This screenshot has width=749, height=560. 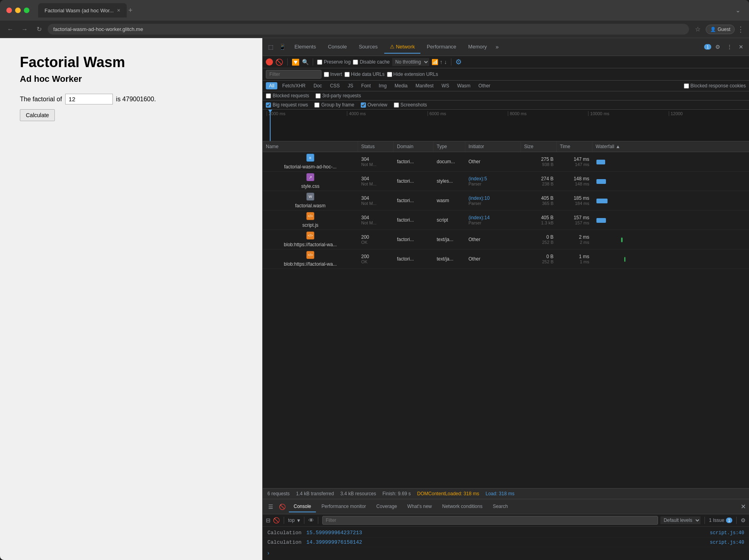 What do you see at coordinates (371, 62) in the screenshot?
I see `disable-cache-label: Disable cache` at bounding box center [371, 62].